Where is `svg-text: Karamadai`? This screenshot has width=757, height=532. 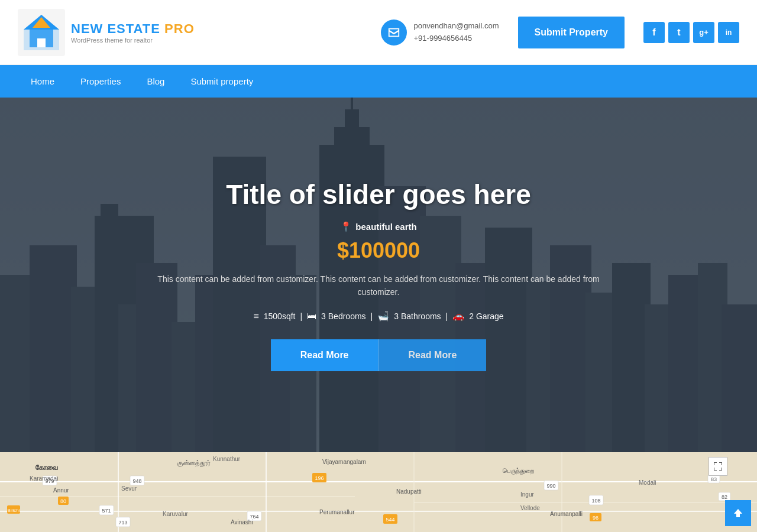 svg-text: Karamadai is located at coordinates (44, 479).